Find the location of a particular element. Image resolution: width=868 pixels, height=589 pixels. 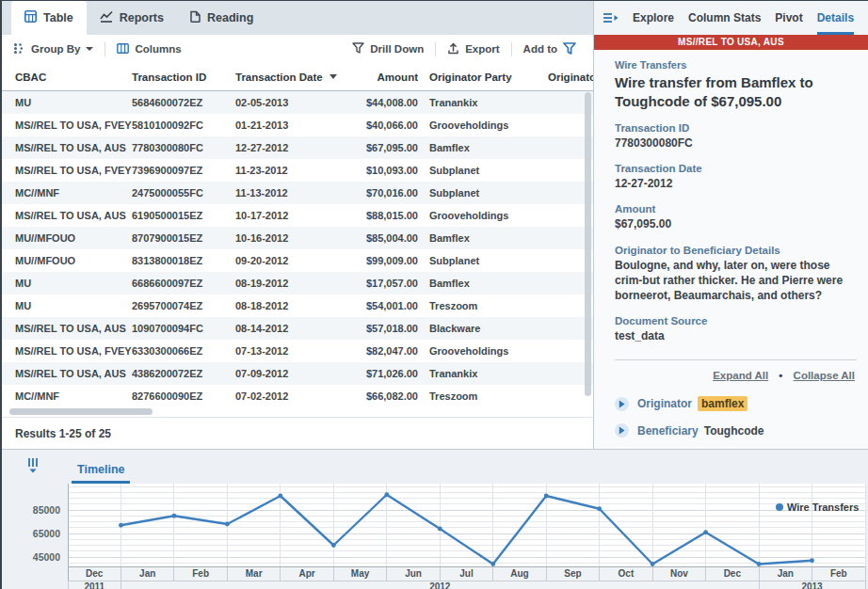

view-tabbar: Table Reports Reading is located at coordinates (297, 18).